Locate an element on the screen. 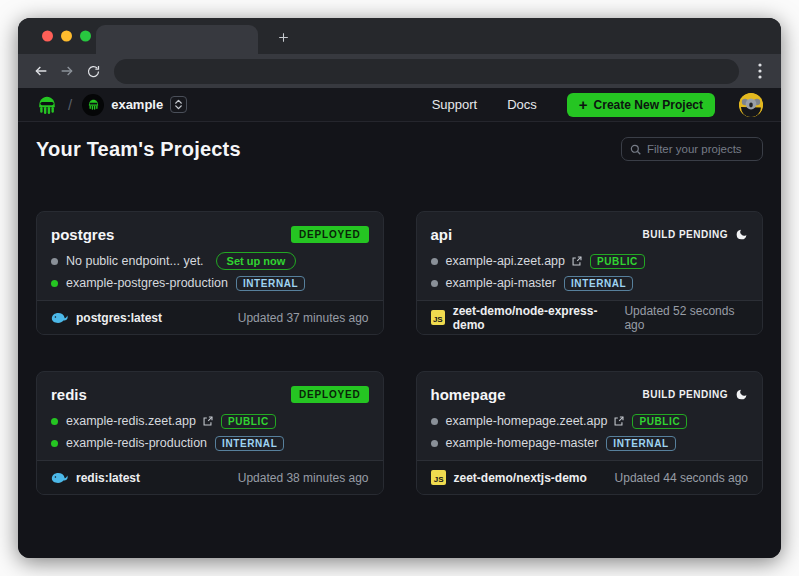 The width and height of the screenshot is (799, 576). source-label: zeet-demo/nextjs-demo is located at coordinates (520, 478).